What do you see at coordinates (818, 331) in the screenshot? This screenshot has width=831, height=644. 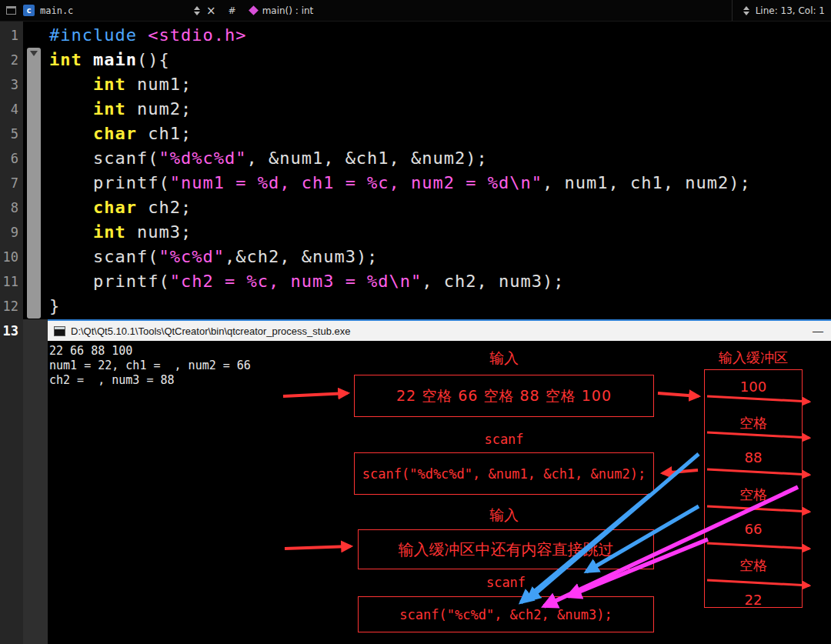 I see `minimize-button: —` at bounding box center [818, 331].